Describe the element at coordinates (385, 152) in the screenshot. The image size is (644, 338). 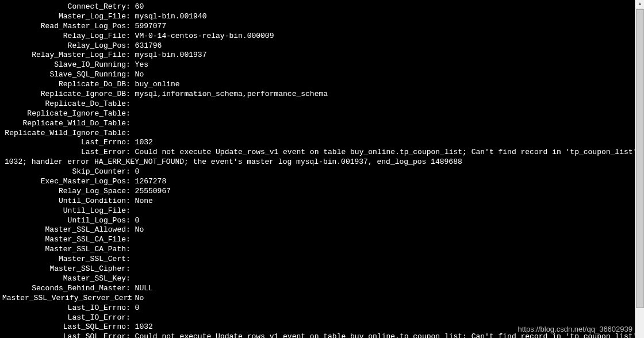
I see `field-value: Could not execute Update_rows_v1 event o…` at that location.